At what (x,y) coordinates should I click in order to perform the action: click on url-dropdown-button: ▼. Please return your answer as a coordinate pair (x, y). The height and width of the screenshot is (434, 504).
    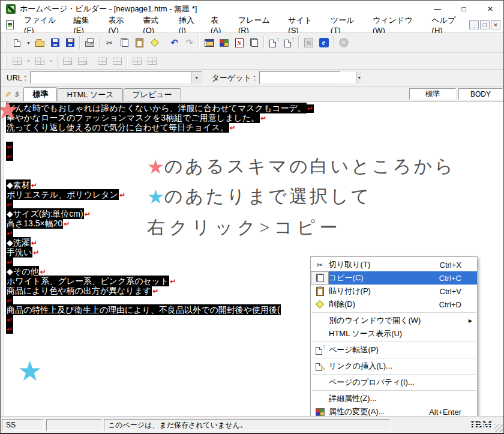
    Looking at the image, I should click on (197, 78).